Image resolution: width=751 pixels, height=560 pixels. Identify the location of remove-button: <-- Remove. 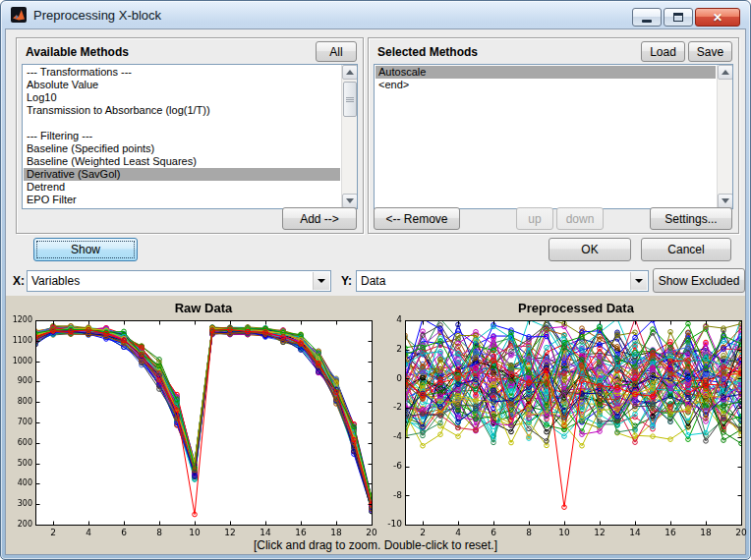
(417, 218).